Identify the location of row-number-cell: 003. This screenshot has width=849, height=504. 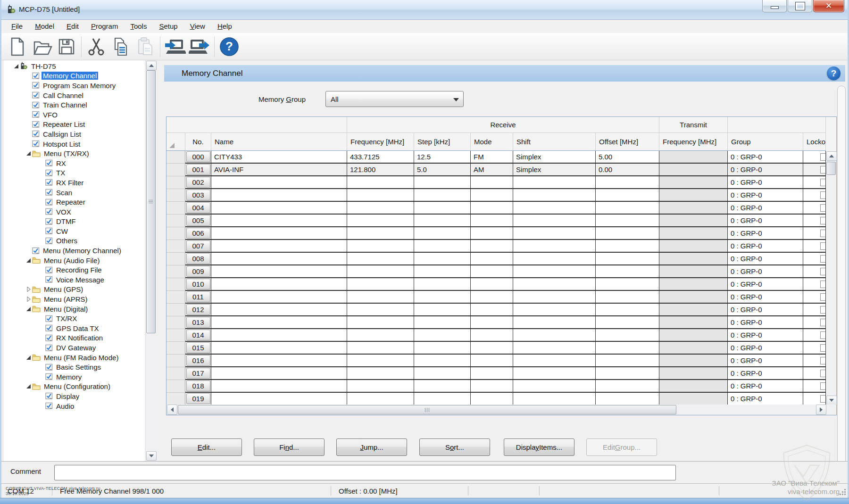
(198, 195).